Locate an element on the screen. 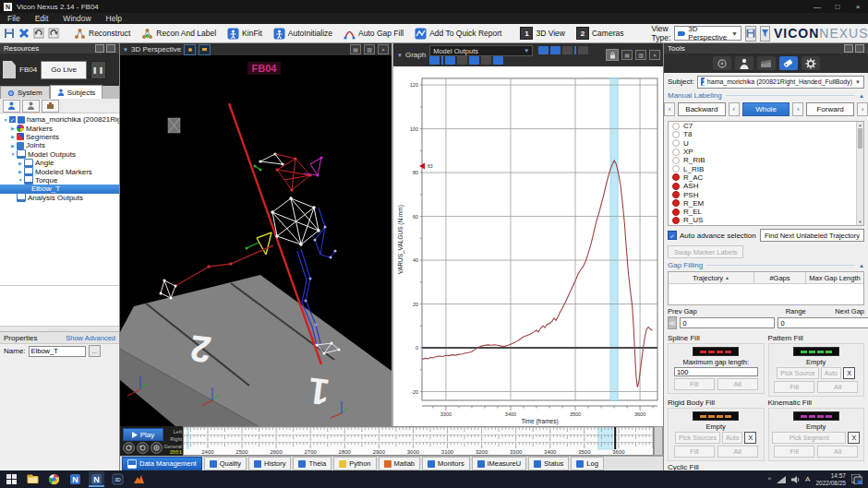  view-options-button is located at coordinates (765, 33).